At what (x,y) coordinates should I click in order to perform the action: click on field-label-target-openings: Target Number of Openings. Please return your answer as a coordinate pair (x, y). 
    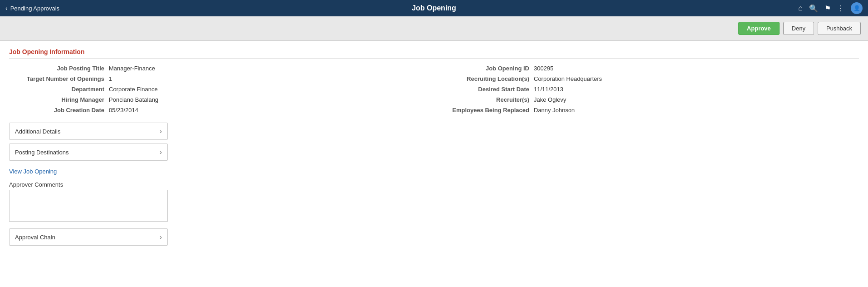
    Looking at the image, I should click on (59, 79).